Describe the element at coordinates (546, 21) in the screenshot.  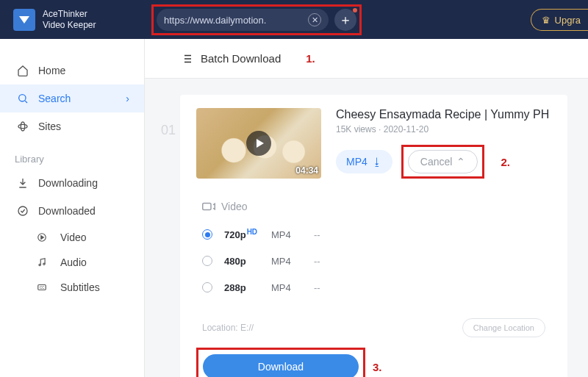
I see `crown-icon: ♛` at that location.